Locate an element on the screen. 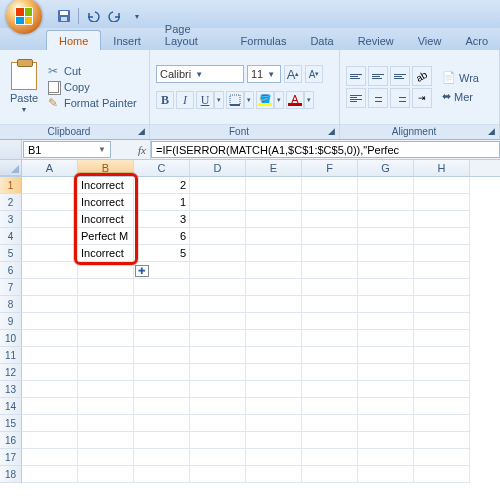 The image size is (500, 500). underline-menu: ▾ is located at coordinates (219, 100).